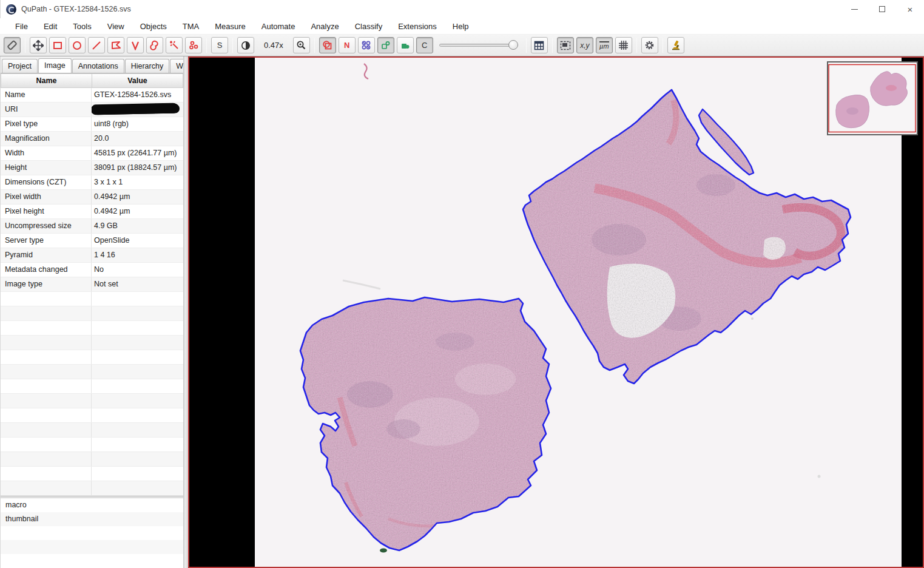 This screenshot has width=924, height=568. Describe the element at coordinates (220, 45) in the screenshot. I see `selection-mode-button: S` at that location.